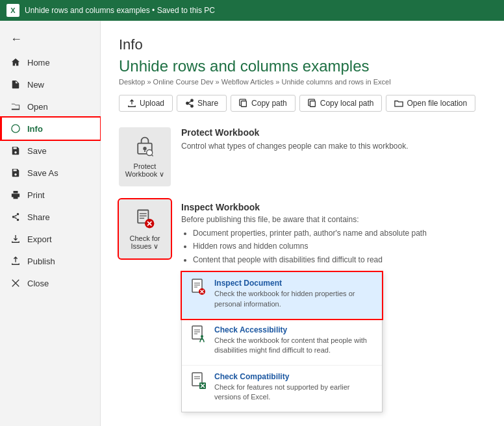 The width and height of the screenshot is (504, 426). Describe the element at coordinates (303, 82) in the screenshot. I see `breadcrumb: Desktop » Online Course Dev » Webflow Ar…` at that location.